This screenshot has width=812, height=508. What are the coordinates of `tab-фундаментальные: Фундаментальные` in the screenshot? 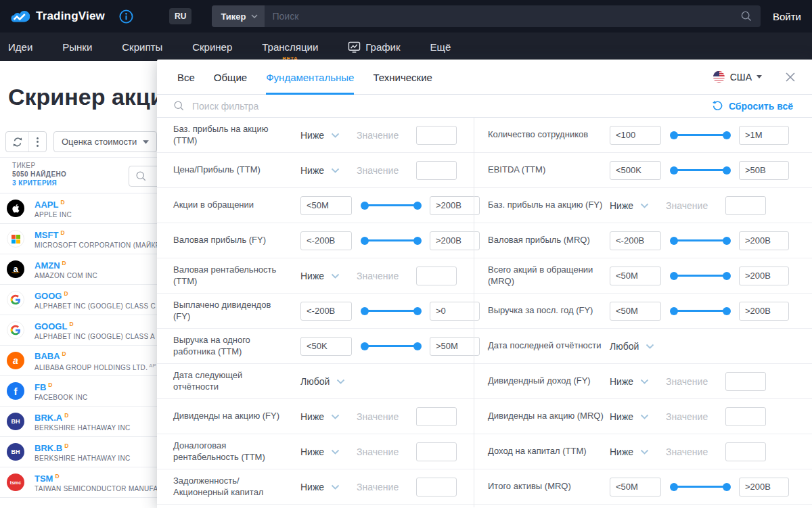 It's located at (310, 77).